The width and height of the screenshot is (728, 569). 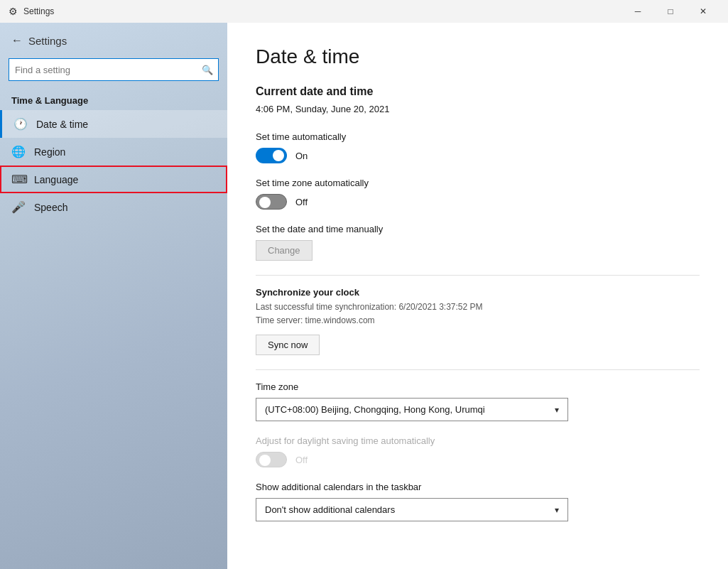 I want to click on clock-icon: 🕐, so click(x=21, y=124).